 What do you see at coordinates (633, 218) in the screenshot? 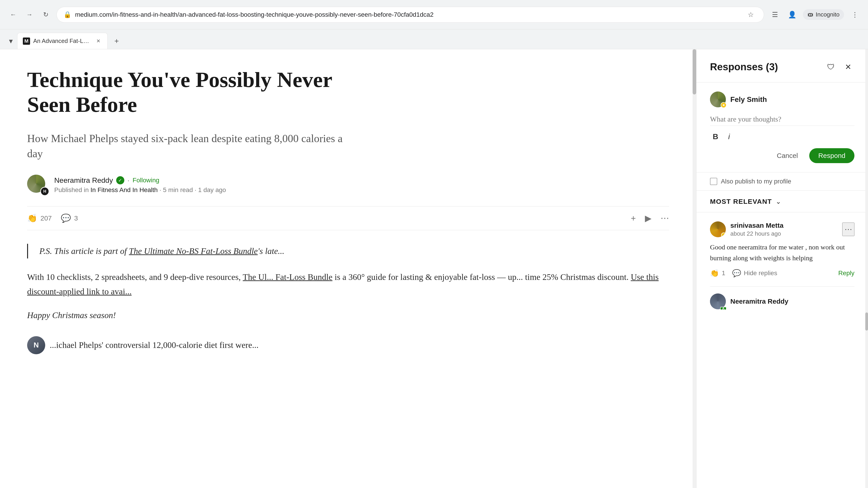
I see `save-icon: +` at bounding box center [633, 218].